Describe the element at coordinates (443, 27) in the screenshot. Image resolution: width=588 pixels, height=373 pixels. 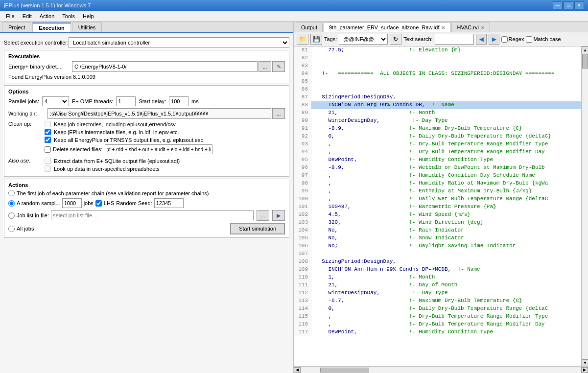
I see `tab-idf-close: ✕` at that location.